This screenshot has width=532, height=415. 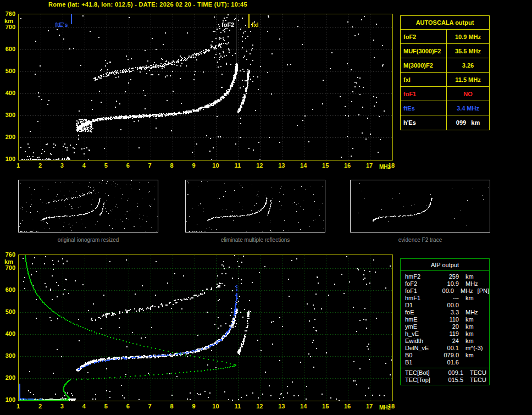 I want to click on fof1-value: 00.0, so click(x=445, y=291).